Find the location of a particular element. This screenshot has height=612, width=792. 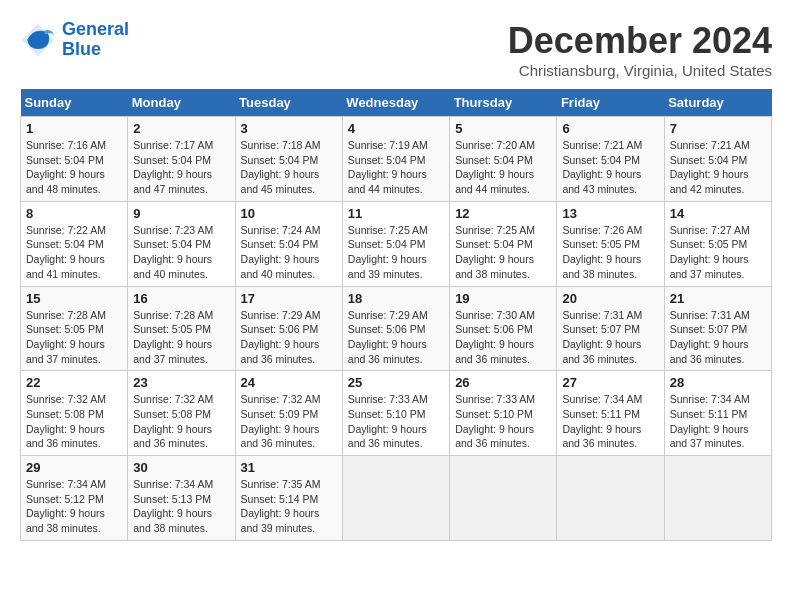

calendar-cell: 2Sunrise: 7:17 AM Sunset: 5:04 PM Daylig… is located at coordinates (182, 160).